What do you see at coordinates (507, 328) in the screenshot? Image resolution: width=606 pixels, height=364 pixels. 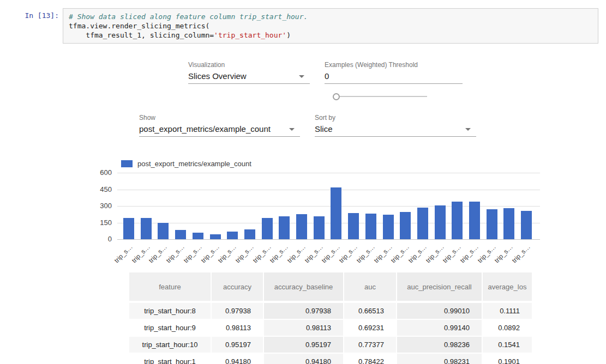 I see `metric-cell: 0.0892` at bounding box center [507, 328].